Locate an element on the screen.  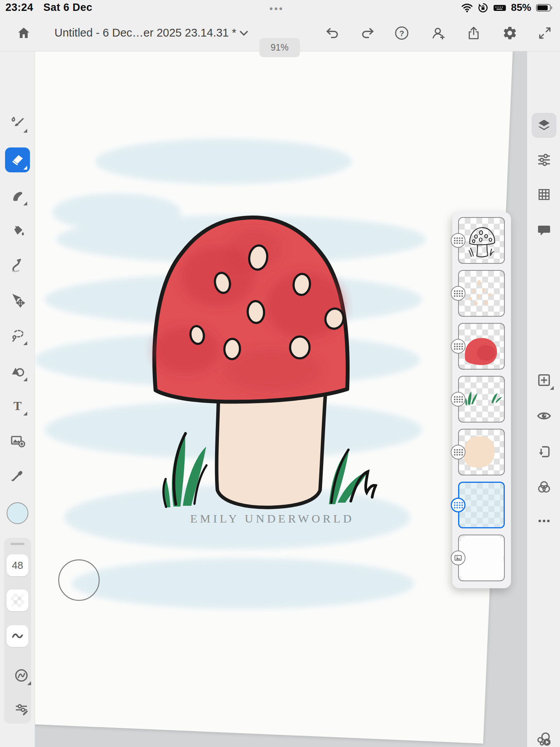
eyedropper-tool-button is located at coordinates (18, 476).